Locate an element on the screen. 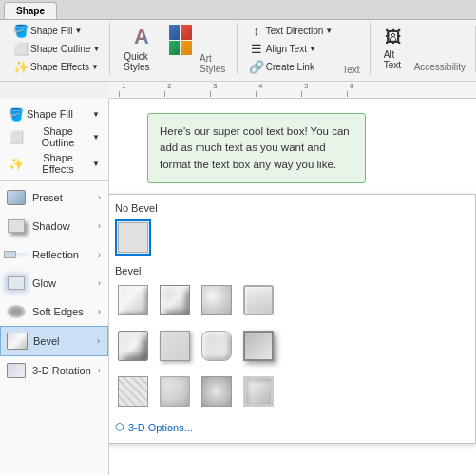 The width and height of the screenshot is (476, 475). chevron-outline-panel: ▼ is located at coordinates (96, 137).